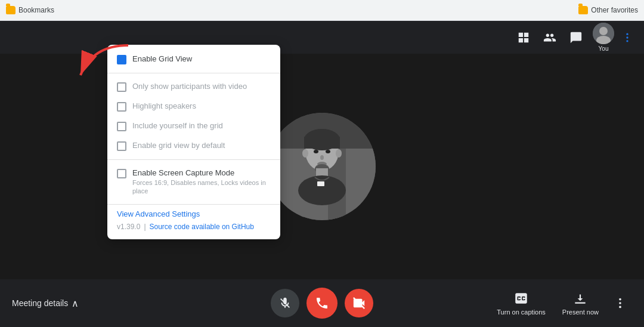 The height and width of the screenshot is (327, 644). I want to click on bookmarks-button: Bookmarks, so click(30, 10).